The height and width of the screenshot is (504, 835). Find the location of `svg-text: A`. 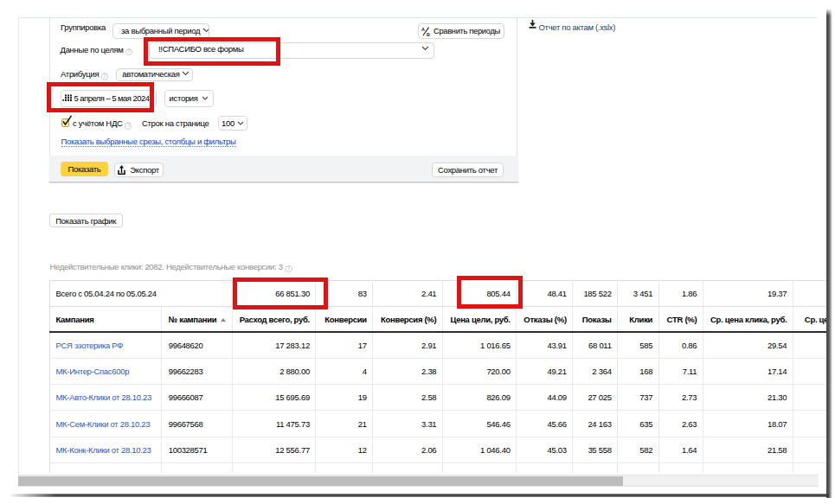

svg-text: A is located at coordinates (423, 29).